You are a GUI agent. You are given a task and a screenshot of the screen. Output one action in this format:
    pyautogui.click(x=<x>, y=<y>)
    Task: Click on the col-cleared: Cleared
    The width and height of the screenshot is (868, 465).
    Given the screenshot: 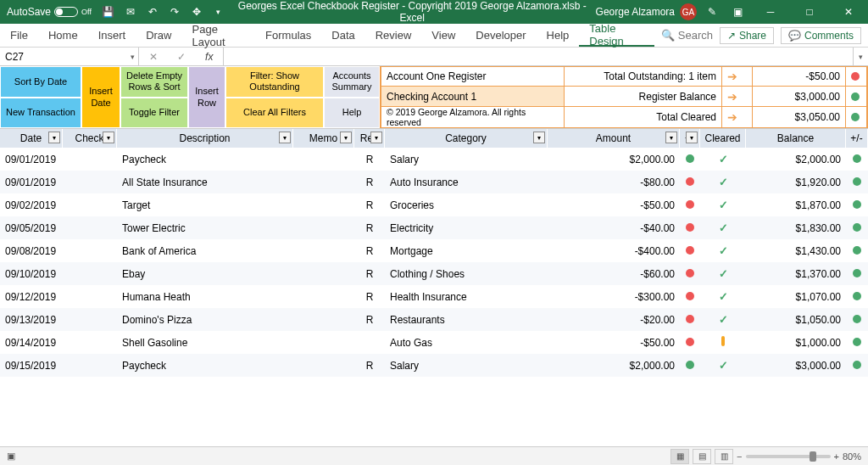 What is the action you would take?
    pyautogui.click(x=723, y=138)
    